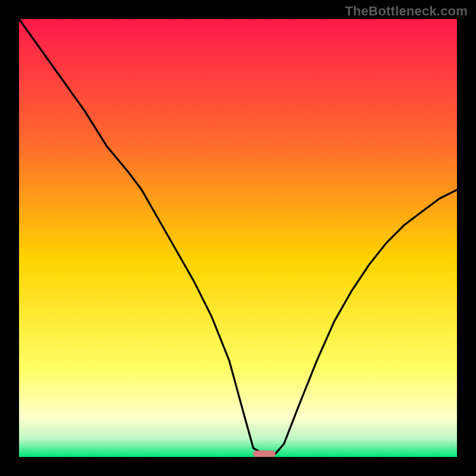 This screenshot has height=476, width=476. Describe the element at coordinates (406, 11) in the screenshot. I see `watermark-text: TheBottleneck.com` at that location.